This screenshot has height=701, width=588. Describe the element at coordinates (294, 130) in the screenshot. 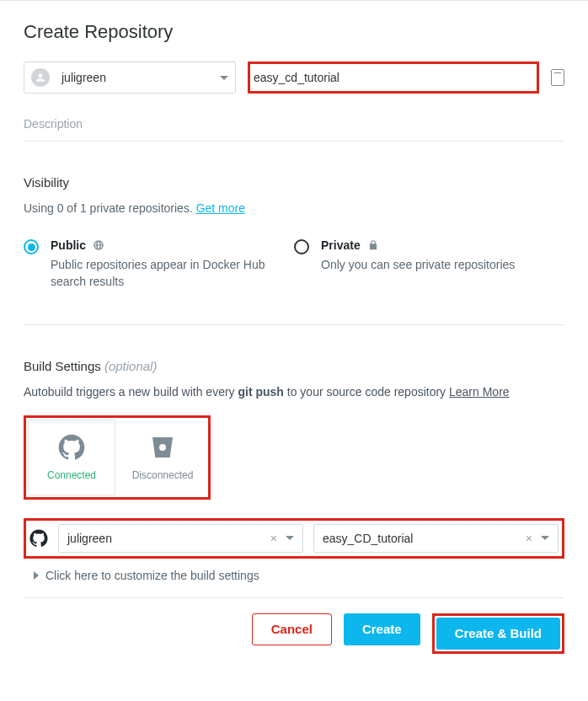

I see `description-field: Description` at that location.